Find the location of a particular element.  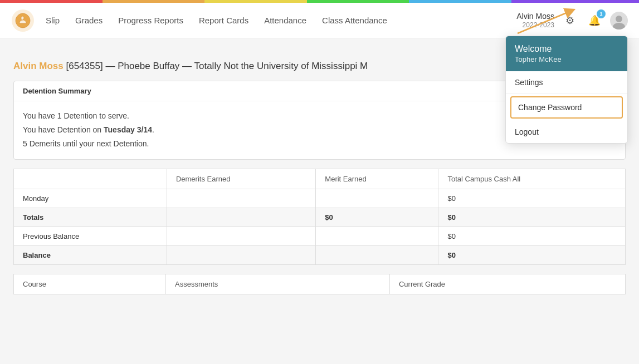

table-row: Previous Balance $0 is located at coordinates (320, 236).